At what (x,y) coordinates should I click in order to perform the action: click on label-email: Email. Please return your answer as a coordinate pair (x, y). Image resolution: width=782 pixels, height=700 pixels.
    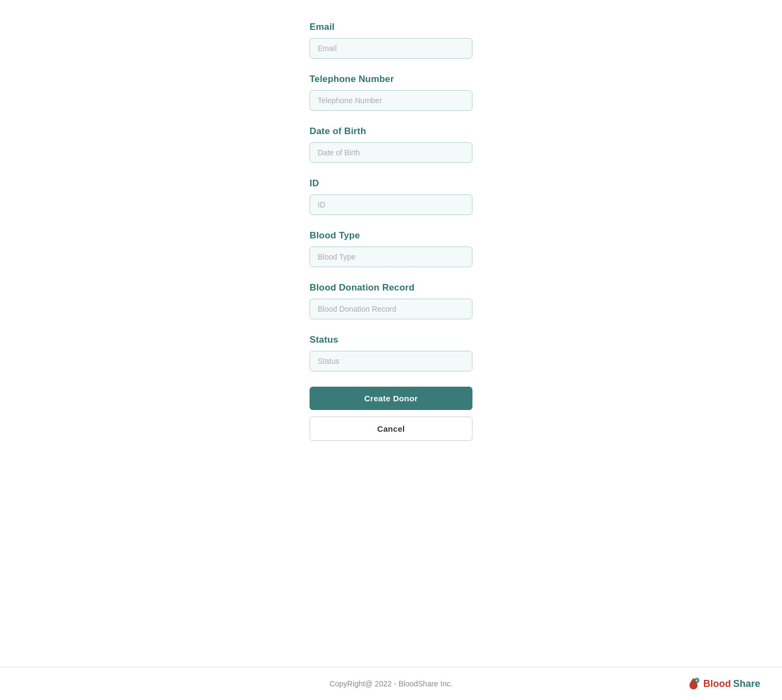
    Looking at the image, I should click on (391, 27).